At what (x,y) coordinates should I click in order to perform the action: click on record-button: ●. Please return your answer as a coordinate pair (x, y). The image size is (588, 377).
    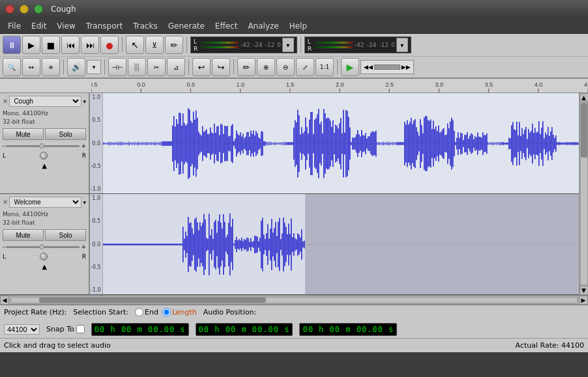
    Looking at the image, I should click on (110, 45).